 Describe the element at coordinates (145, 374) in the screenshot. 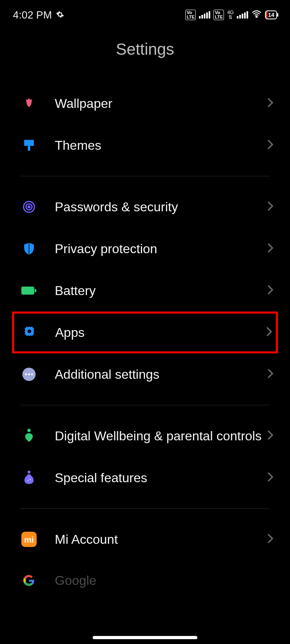

I see `settings-item-additional: Additional settings` at that location.